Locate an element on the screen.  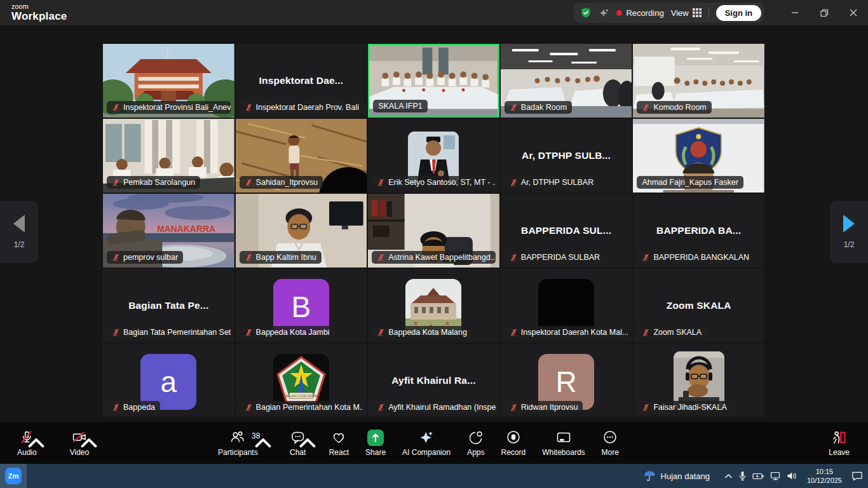
ai-companion-status-icon is located at coordinates (604, 13).